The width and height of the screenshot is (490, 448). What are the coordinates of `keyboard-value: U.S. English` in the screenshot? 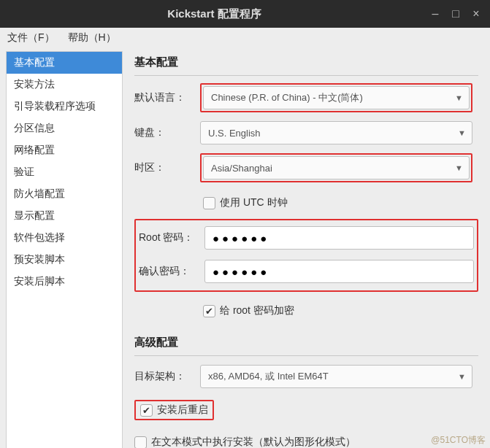 It's located at (234, 133).